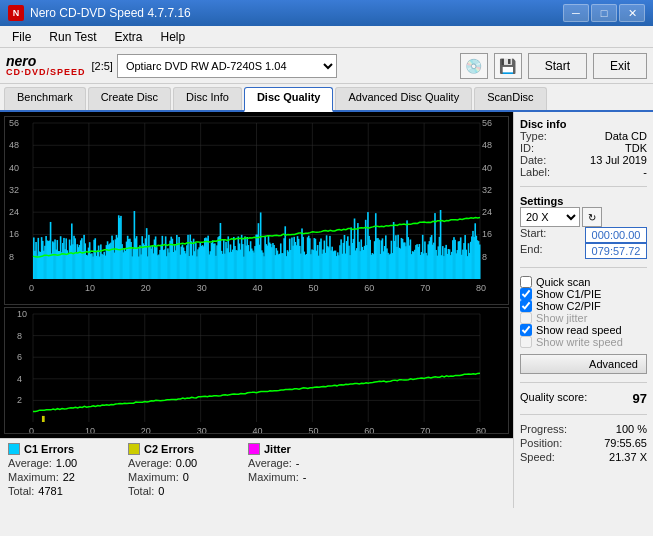 This screenshot has height=536, width=653. I want to click on progress-row: Progress: 100 %, so click(584, 429).